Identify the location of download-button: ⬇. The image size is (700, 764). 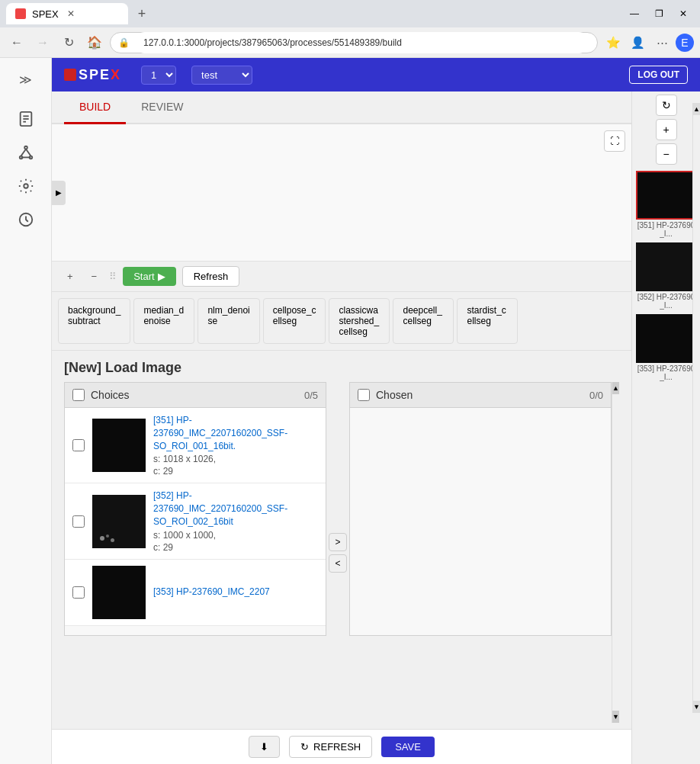
(264, 747).